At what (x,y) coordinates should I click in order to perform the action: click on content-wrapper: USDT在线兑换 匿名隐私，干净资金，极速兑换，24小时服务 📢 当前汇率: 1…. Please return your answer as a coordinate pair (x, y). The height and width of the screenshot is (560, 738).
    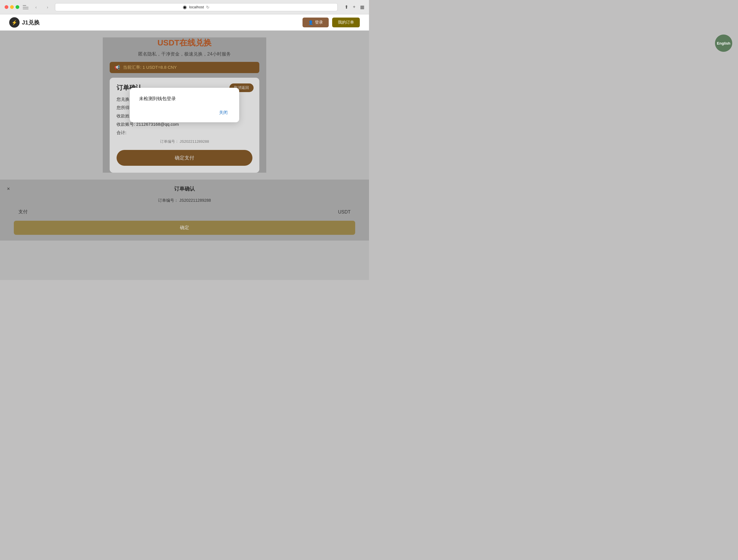
    Looking at the image, I should click on (184, 105).